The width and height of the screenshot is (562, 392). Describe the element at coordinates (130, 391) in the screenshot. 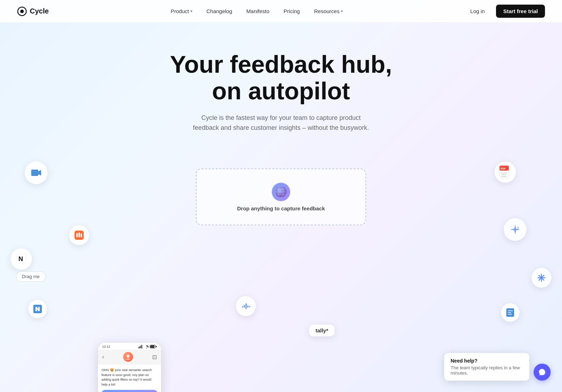

I see `phone-reply-bubble: Pauline, you read our minds! Quick filte…` at that location.